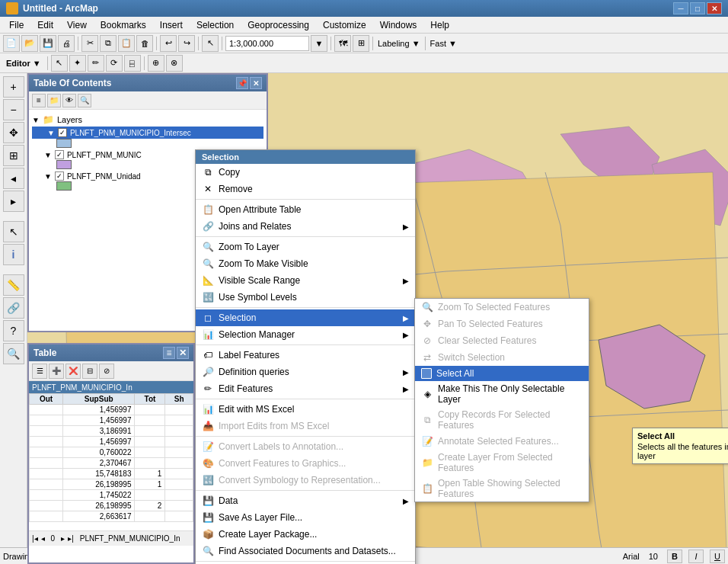  Describe the element at coordinates (114, 63) in the screenshot. I see `reshape-tool: ⟳` at that location.